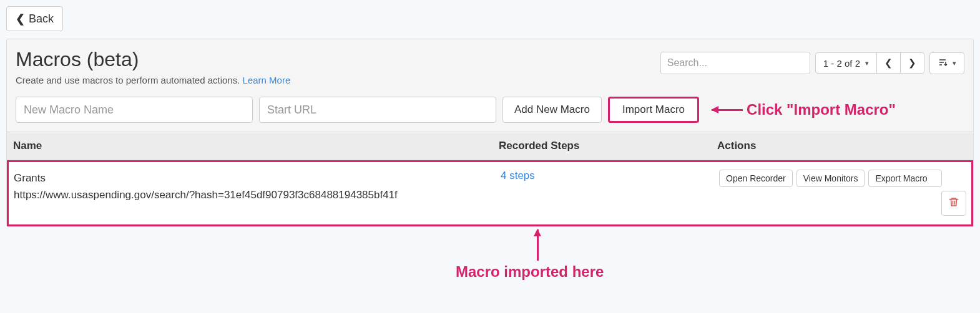 The image size is (980, 313). What do you see at coordinates (954, 203) in the screenshot?
I see `delete-macro-button` at bounding box center [954, 203].